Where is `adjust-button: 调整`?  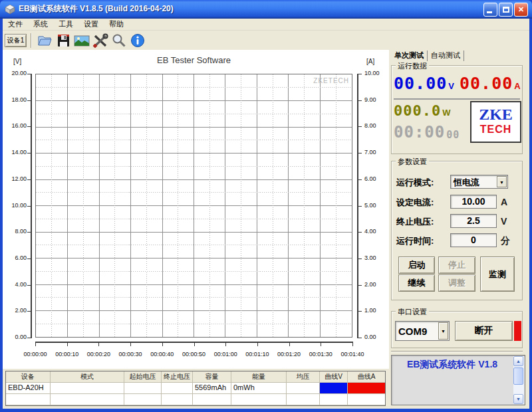
adjust-button: 调整 is located at coordinates (457, 283).